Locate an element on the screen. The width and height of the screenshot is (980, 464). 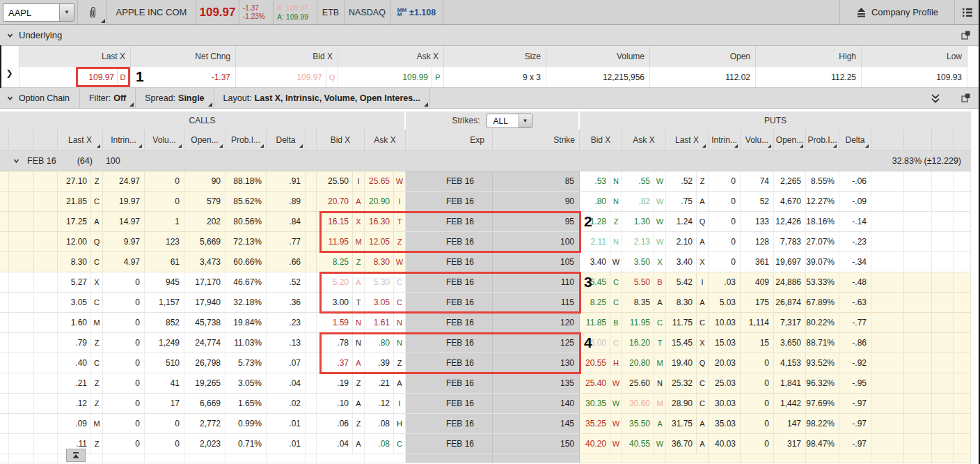
put-ask-cell: 11.95C is located at coordinates (645, 323).